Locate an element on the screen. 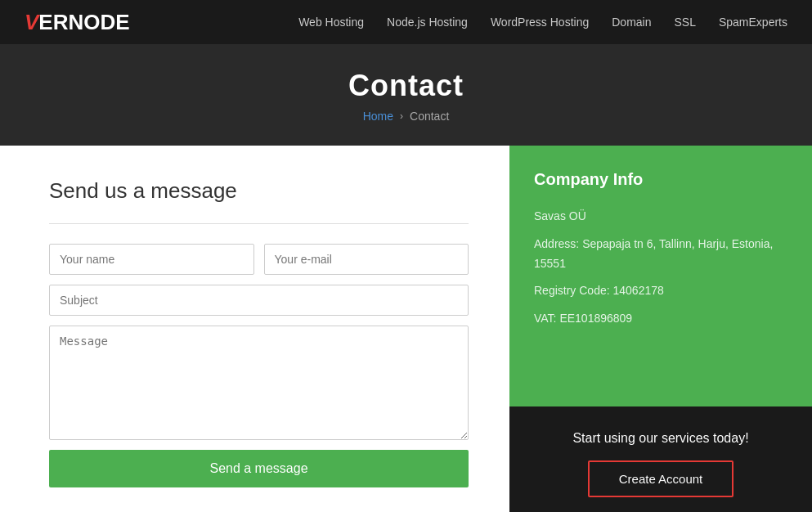  subject-input is located at coordinates (258, 300).